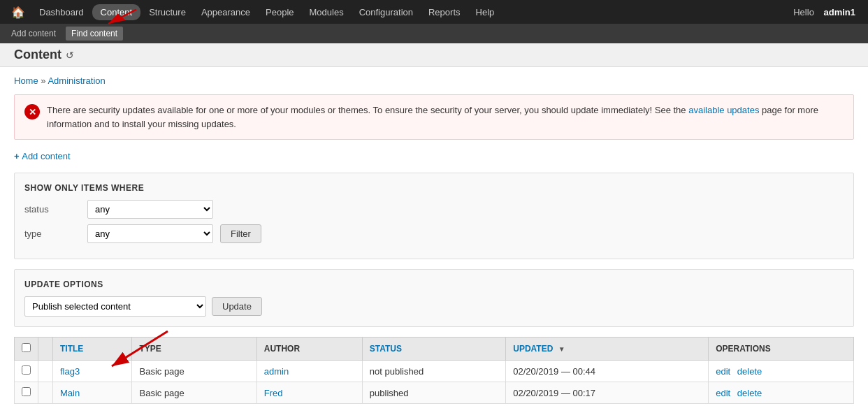 This screenshot has width=868, height=406. What do you see at coordinates (386, 349) in the screenshot?
I see `th-status-link: STATUS` at bounding box center [386, 349].